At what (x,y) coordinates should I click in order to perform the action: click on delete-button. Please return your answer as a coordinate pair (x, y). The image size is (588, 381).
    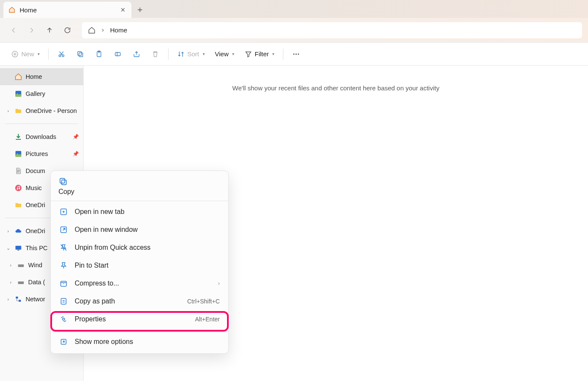
    Looking at the image, I should click on (155, 54).